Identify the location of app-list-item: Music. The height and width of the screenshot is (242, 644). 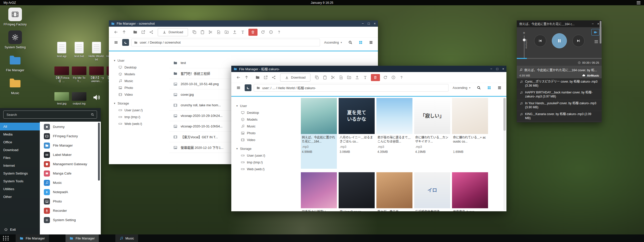
(70, 183).